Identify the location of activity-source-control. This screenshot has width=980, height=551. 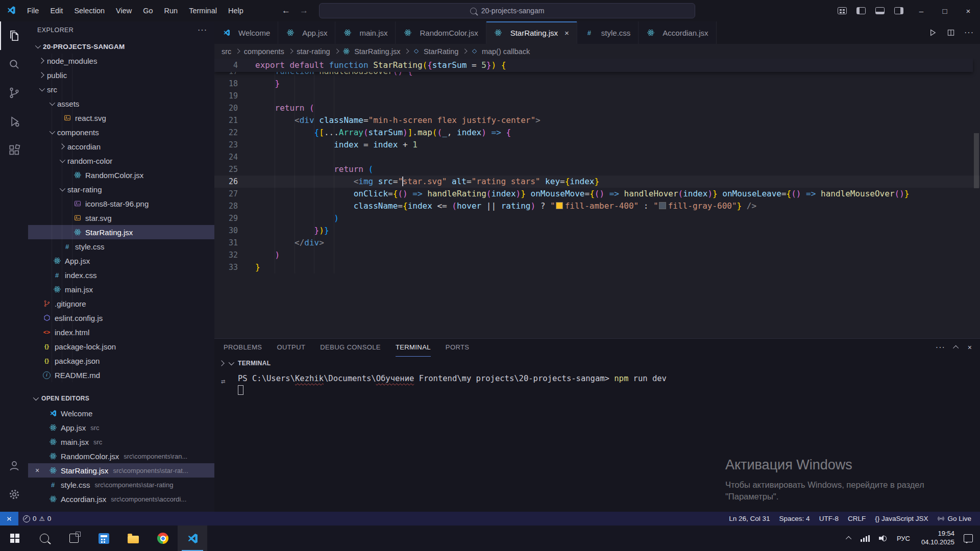
(14, 93).